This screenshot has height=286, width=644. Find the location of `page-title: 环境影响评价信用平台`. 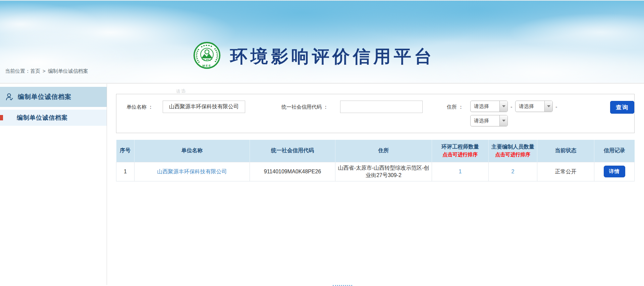

page-title: 环境影响评价信用平台 is located at coordinates (332, 56).